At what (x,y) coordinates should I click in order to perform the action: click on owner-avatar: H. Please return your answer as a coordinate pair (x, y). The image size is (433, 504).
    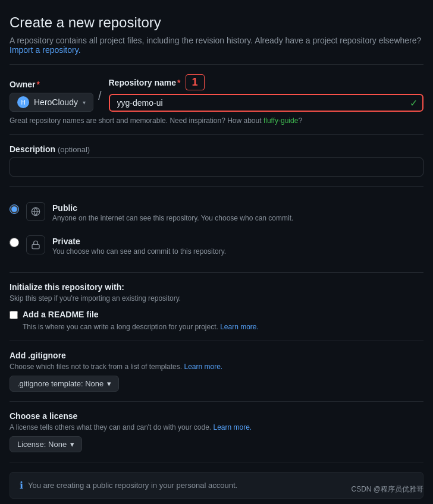
    Looking at the image, I should click on (23, 102).